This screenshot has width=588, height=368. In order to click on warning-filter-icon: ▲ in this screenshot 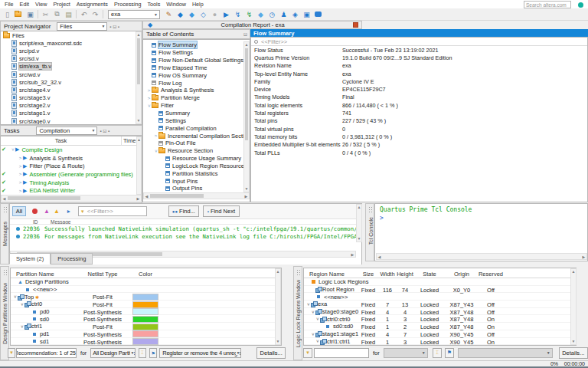, I will do `click(57, 212)`.